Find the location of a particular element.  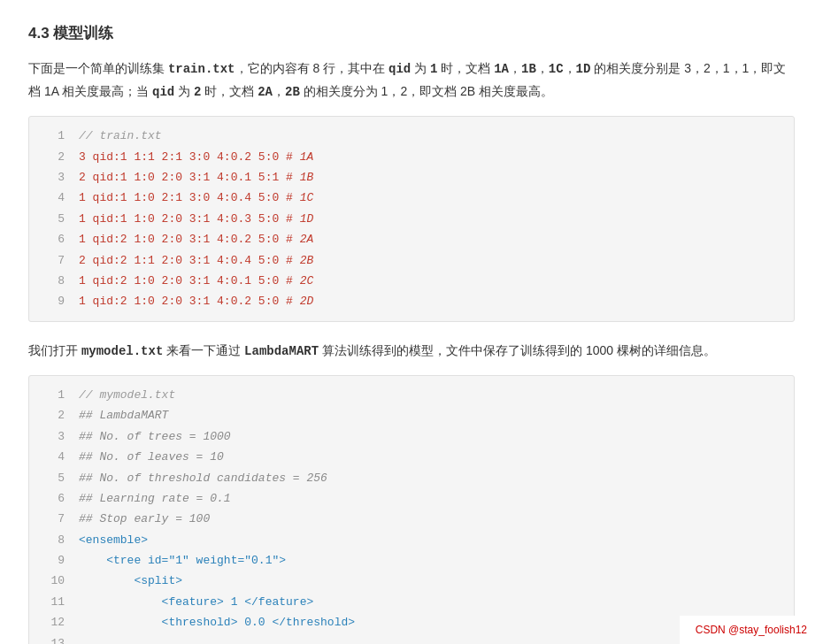

code-line-7: 7 2 qid:2 1:1 2:0 3:1 4:0.4 5:0 # 2B is located at coordinates (412, 260).